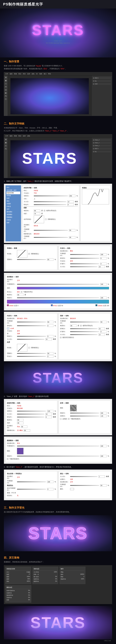  What do you see at coordinates (84, 577) in the screenshot?
I see `val: 3` at bounding box center [84, 577].